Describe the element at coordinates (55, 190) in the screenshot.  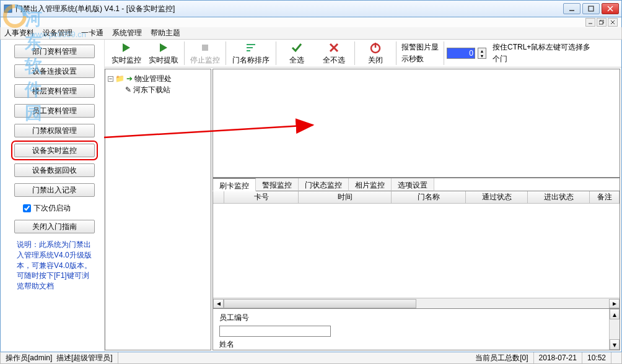
I see `sidebar-btn-log: 门禁出入记录` at that location.